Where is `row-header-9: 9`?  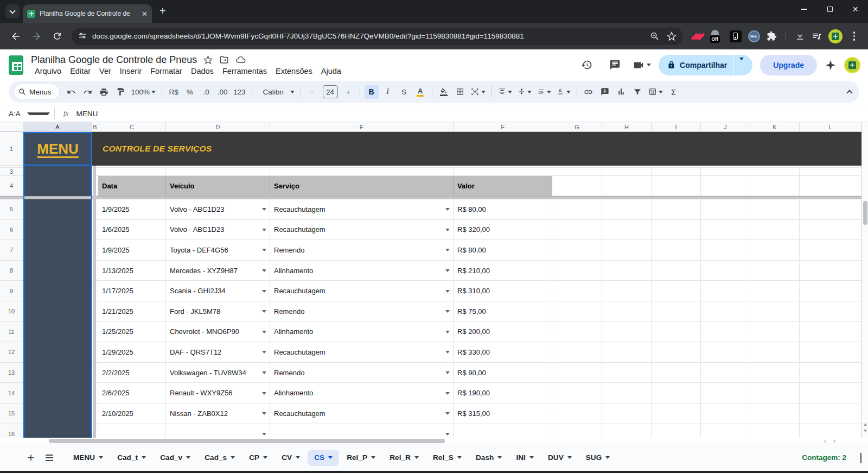 row-header-9: 9 is located at coordinates (12, 291).